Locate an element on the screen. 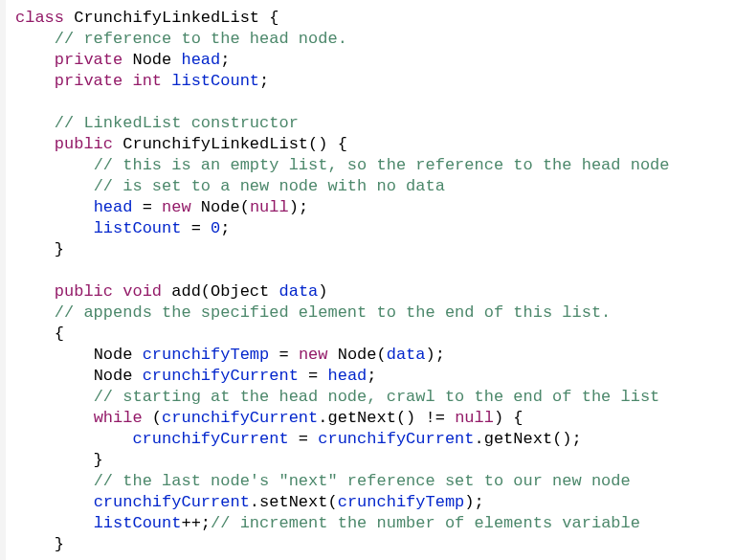 This screenshot has height=560, width=735. class-name: CrunchifyLinkedList is located at coordinates (167, 17).